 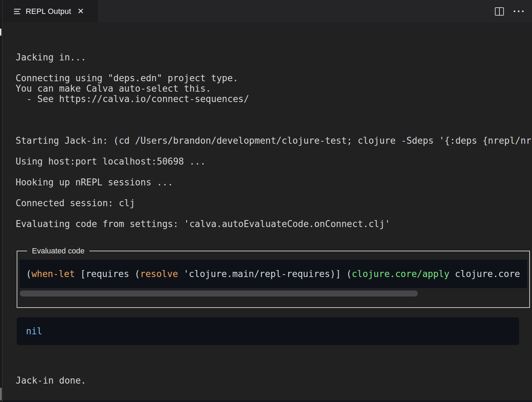 I want to click on output-line: - See https://calva.io/connect-sequences…, so click(x=274, y=99).